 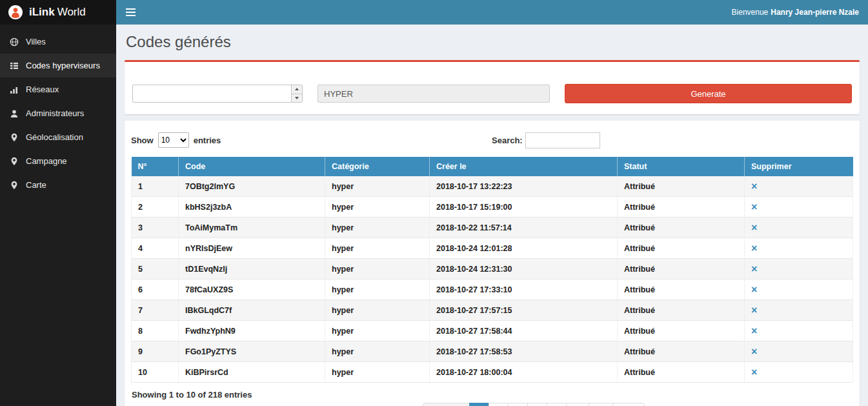 What do you see at coordinates (578, 404) in the screenshot?
I see `page-button-ellipsis: …` at bounding box center [578, 404].